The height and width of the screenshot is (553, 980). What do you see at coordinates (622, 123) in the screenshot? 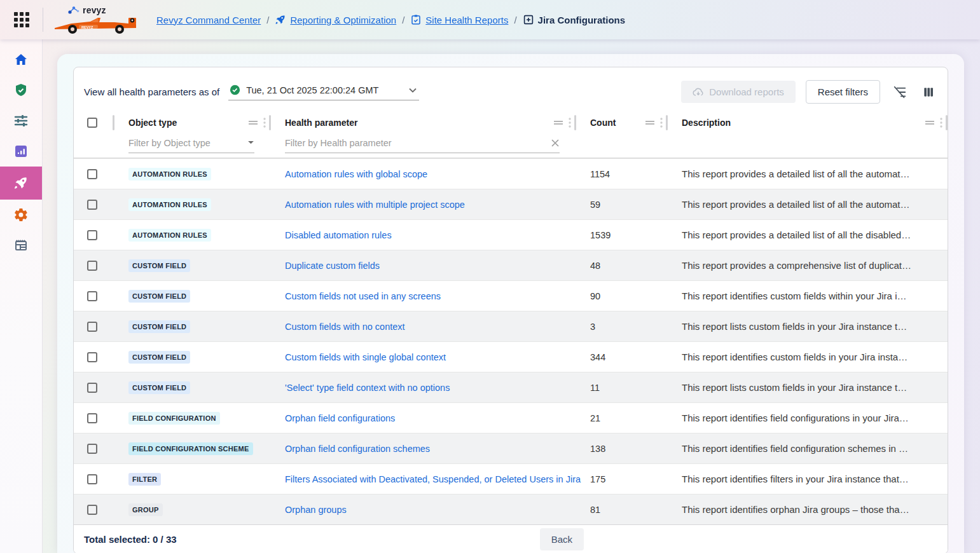
I see `column-header-count: Count` at bounding box center [622, 123].